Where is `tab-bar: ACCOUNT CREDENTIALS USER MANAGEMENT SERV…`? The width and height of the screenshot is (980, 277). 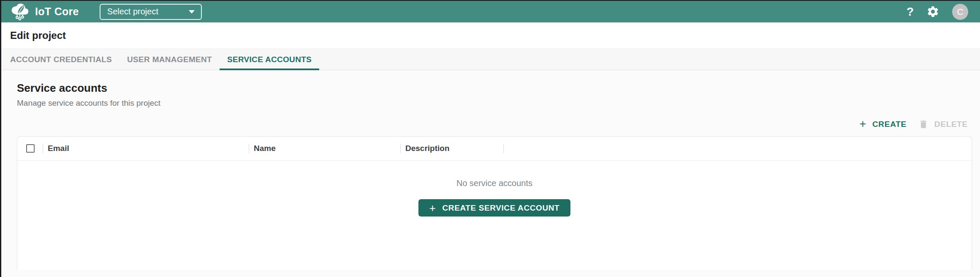 tab-bar: ACCOUNT CREDENTIALS USER MANAGEMENT SERV… is located at coordinates (491, 60).